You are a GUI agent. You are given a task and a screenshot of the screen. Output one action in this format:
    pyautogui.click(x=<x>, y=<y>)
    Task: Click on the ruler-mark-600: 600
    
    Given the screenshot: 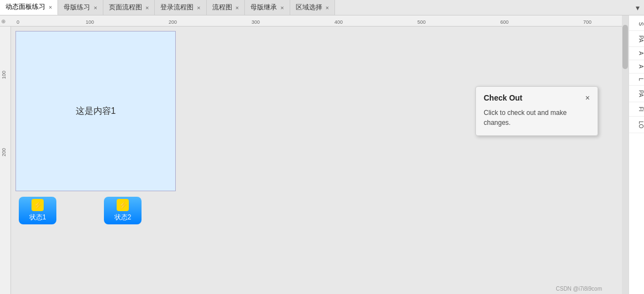 What is the action you would take?
    pyautogui.click(x=504, y=22)
    